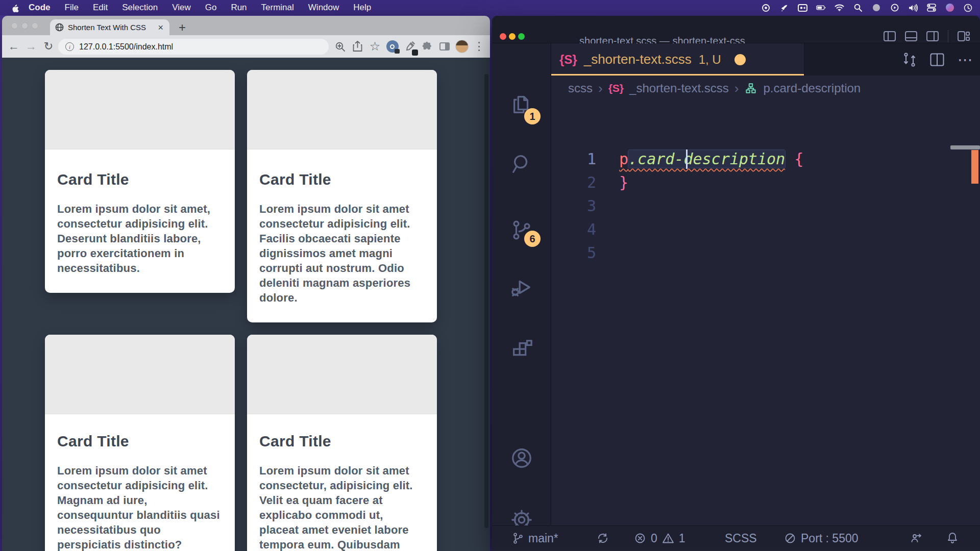 This screenshot has width=980, height=551. I want to click on chevron-right-icon: ›, so click(737, 89).